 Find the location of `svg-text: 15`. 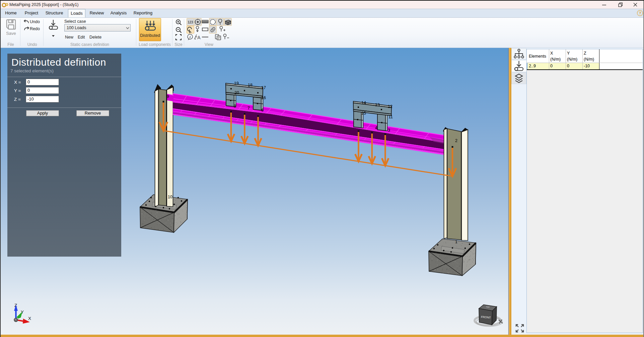

svg-text: 15 is located at coordinates (364, 113).